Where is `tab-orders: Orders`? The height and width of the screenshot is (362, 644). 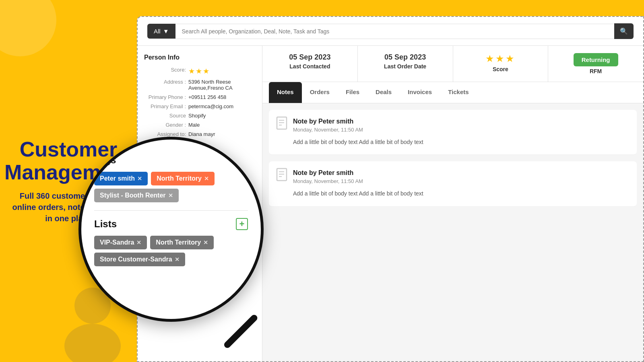
tab-orders: Orders is located at coordinates (320, 93).